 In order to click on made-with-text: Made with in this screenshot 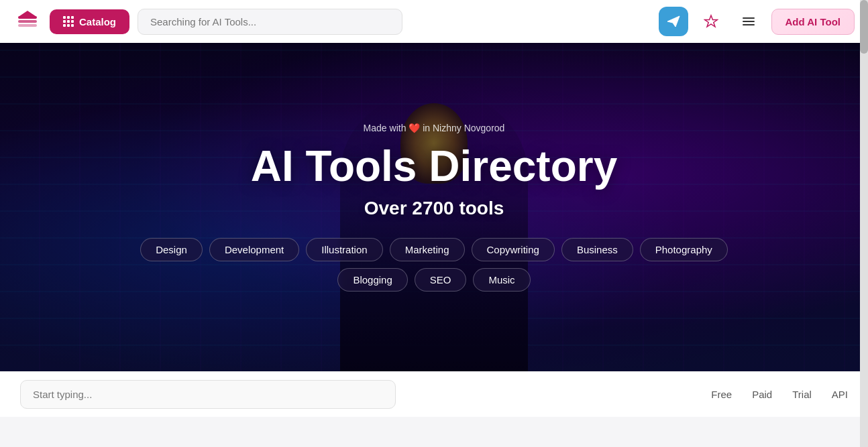, I will do `click(385, 128)`.